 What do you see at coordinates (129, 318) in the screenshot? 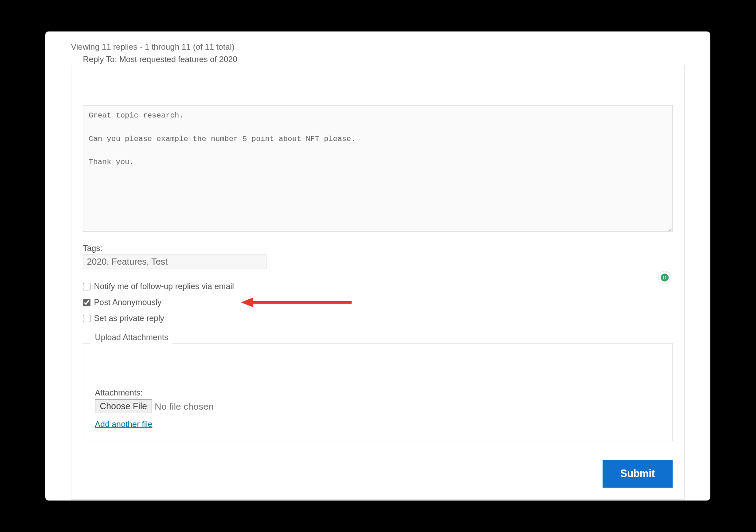
I see `private-label: Set as private reply` at bounding box center [129, 318].